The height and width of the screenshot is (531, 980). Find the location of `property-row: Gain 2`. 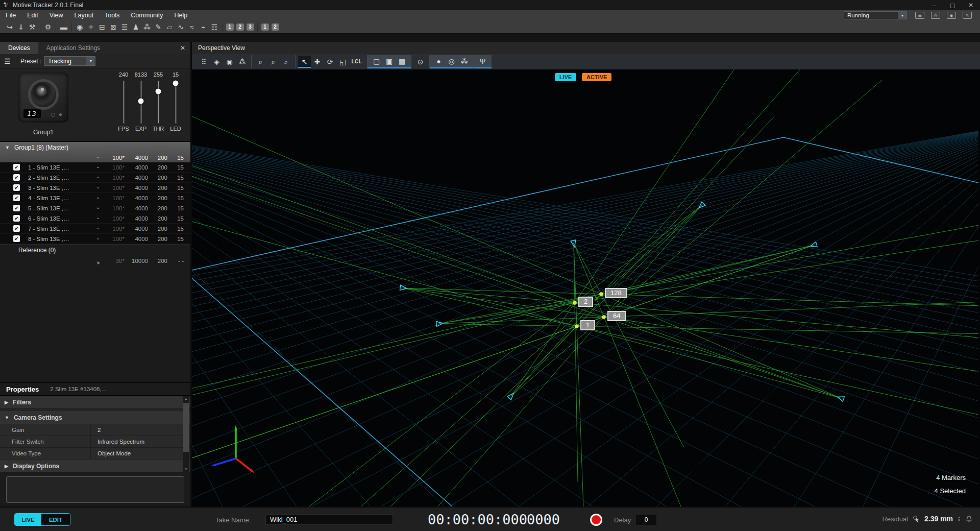

property-row: Gain 2 is located at coordinates (95, 430).